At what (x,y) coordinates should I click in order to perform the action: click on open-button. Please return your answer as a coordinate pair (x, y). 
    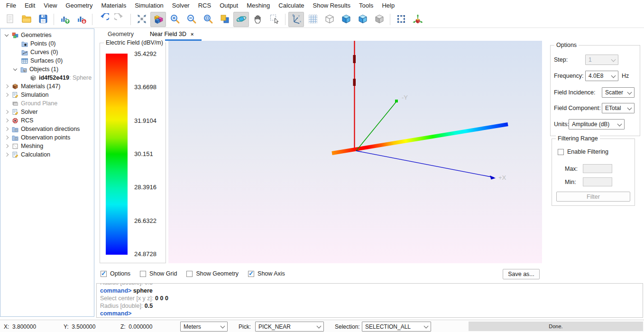
    Looking at the image, I should click on (27, 19).